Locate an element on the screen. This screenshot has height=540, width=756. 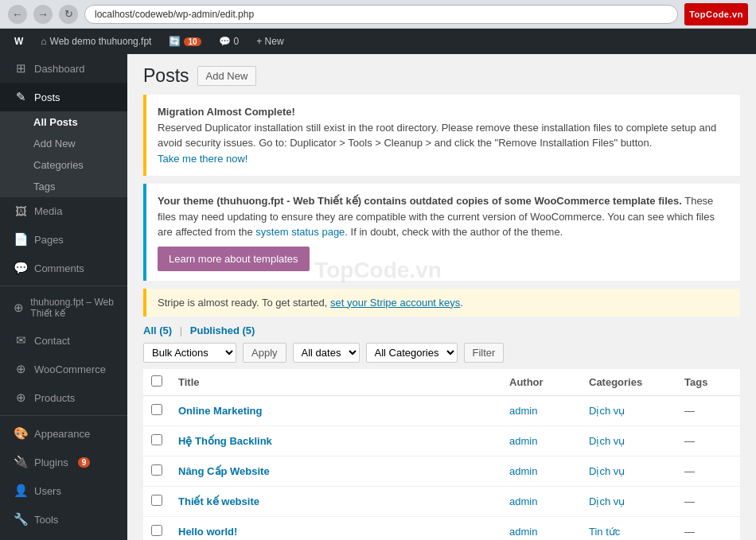
sidebar-item-contact: ✉ Contact is located at coordinates (64, 340).